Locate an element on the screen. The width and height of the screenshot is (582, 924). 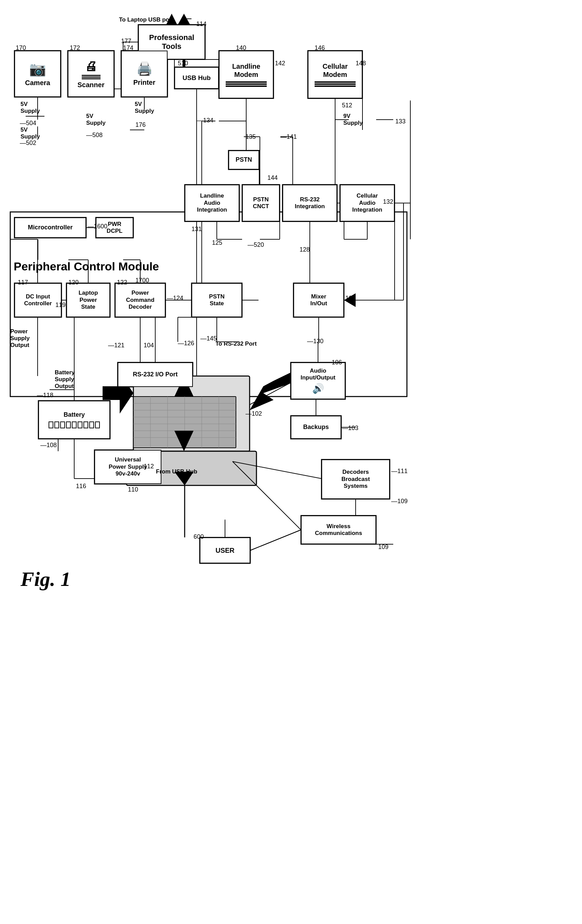
ref-177: 177 is located at coordinates (126, 41).